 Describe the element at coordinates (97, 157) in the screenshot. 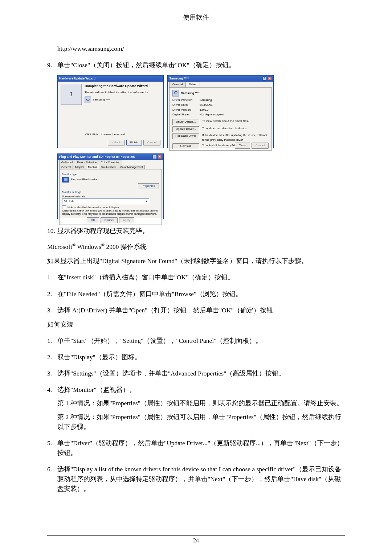

I see `pnp-title: Plug and Play Monitor and 3D Prophet III…` at that location.